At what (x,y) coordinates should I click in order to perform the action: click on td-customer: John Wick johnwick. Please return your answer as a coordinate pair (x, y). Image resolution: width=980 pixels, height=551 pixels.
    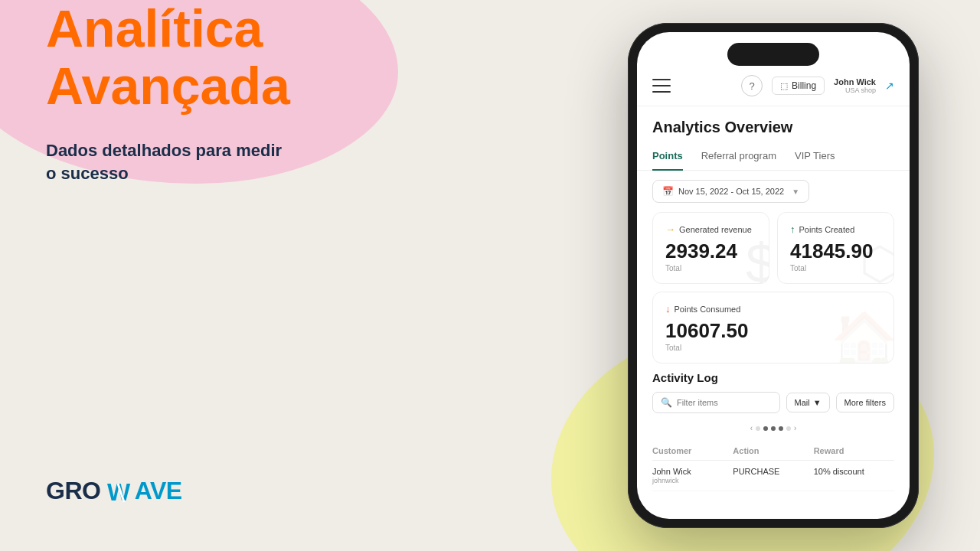
    Looking at the image, I should click on (692, 476).